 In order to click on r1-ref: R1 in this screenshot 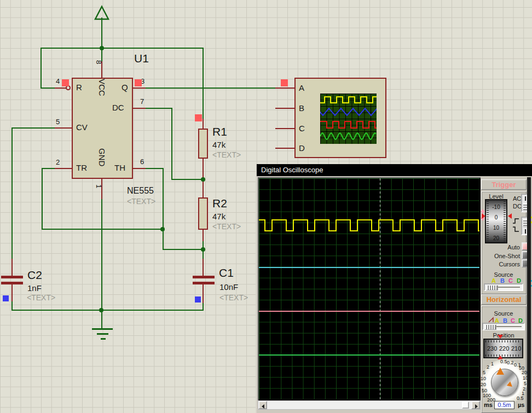, I will do `click(220, 131)`.